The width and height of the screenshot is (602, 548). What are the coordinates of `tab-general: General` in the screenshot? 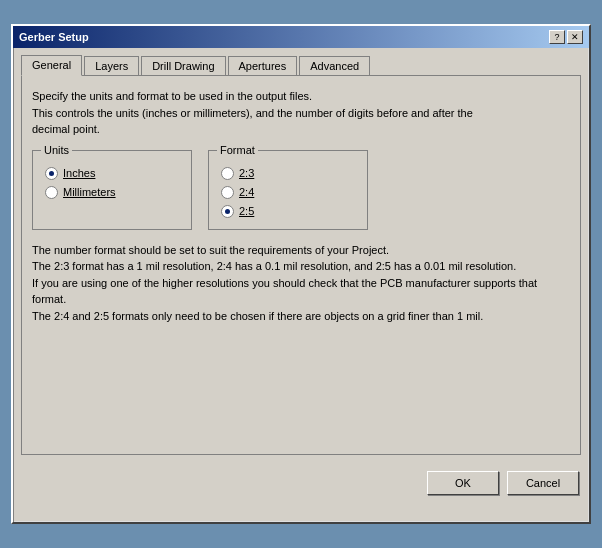 It's located at (52, 66).